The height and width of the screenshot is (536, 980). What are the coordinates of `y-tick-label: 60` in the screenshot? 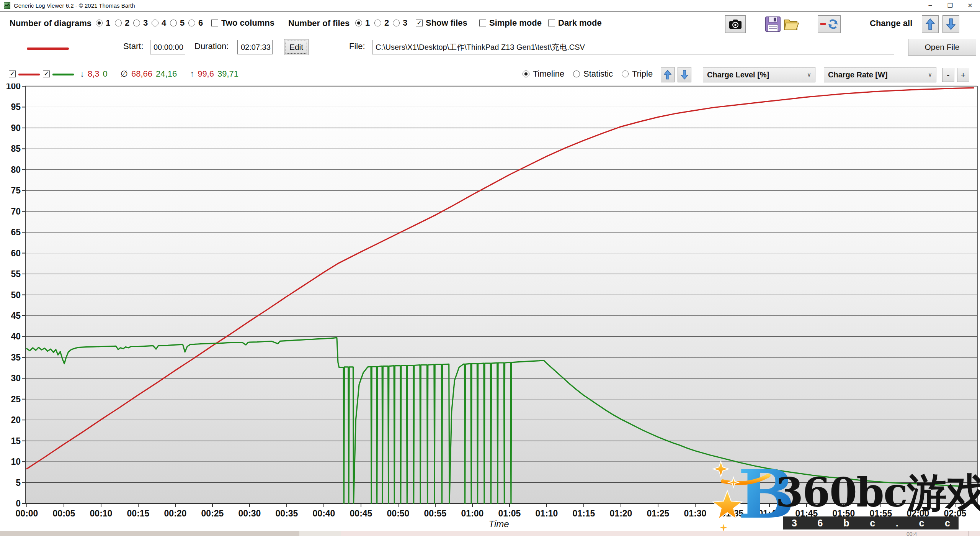 It's located at (16, 253).